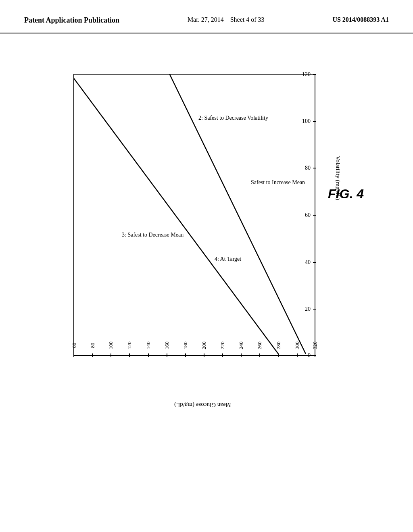 The width and height of the screenshot is (413, 532). I want to click on x-tick-240: 240, so click(241, 355).